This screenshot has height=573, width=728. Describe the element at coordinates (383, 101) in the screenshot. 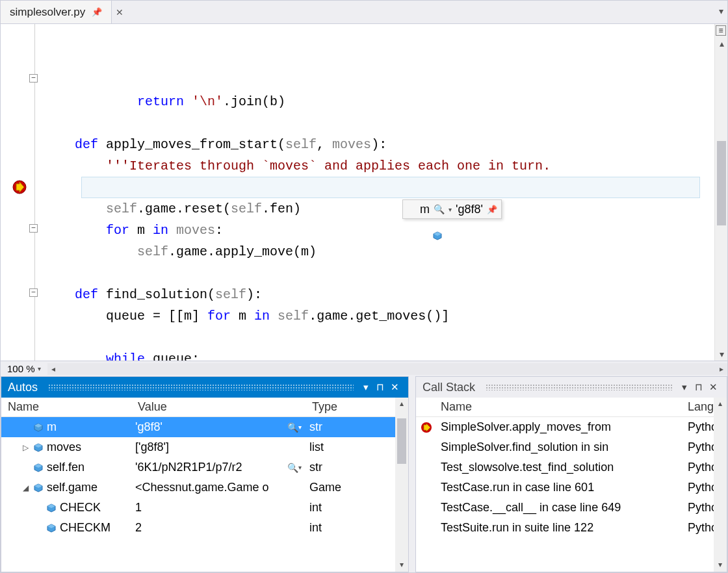

I see `code-line: return '\n'.join(b)` at that location.